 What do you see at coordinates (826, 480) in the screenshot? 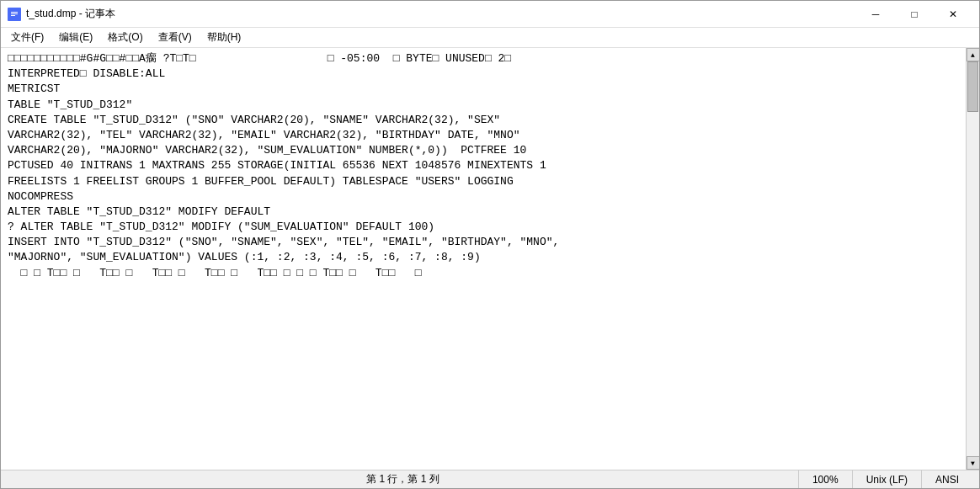
I see `status-zoom: 100%` at bounding box center [826, 480].